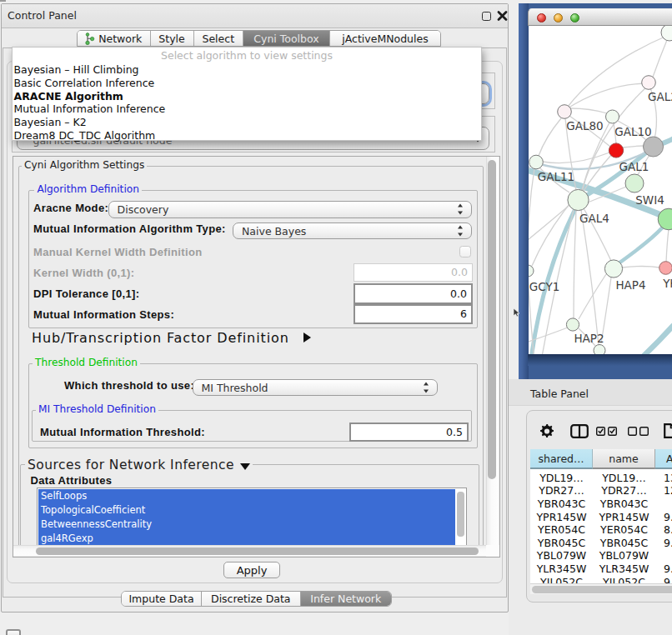 The image size is (672, 635). I want to click on manual-kernel-checkbox, so click(465, 252).